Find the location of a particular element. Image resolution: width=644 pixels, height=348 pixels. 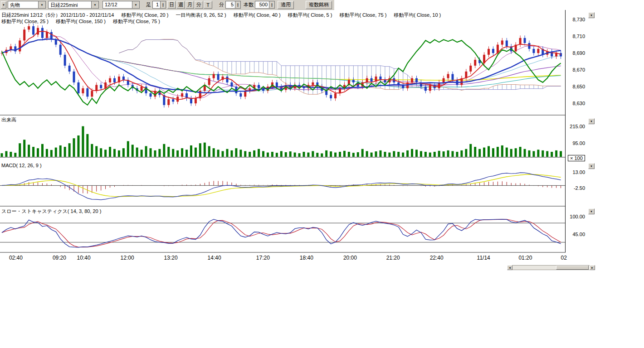

chart-title: 日経225mini 12/12（5分）2012/11/10 - 2012/11/… is located at coordinates (58, 15).